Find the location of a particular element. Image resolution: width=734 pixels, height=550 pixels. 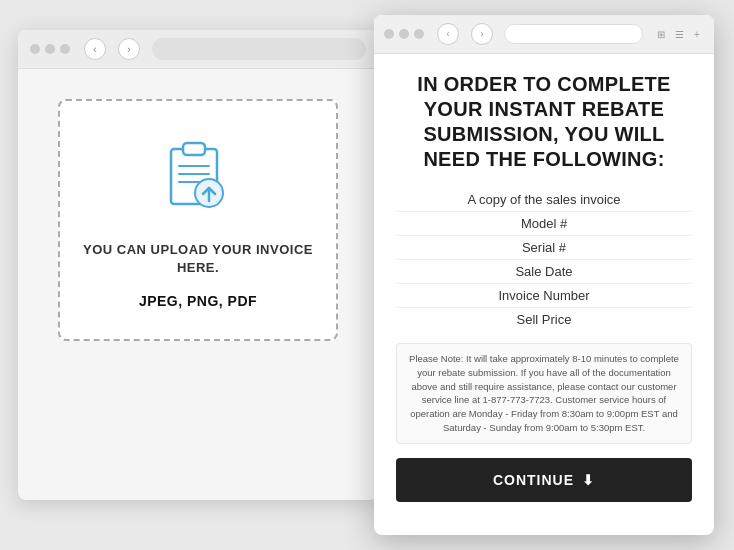

plus-icon: + is located at coordinates (697, 34).